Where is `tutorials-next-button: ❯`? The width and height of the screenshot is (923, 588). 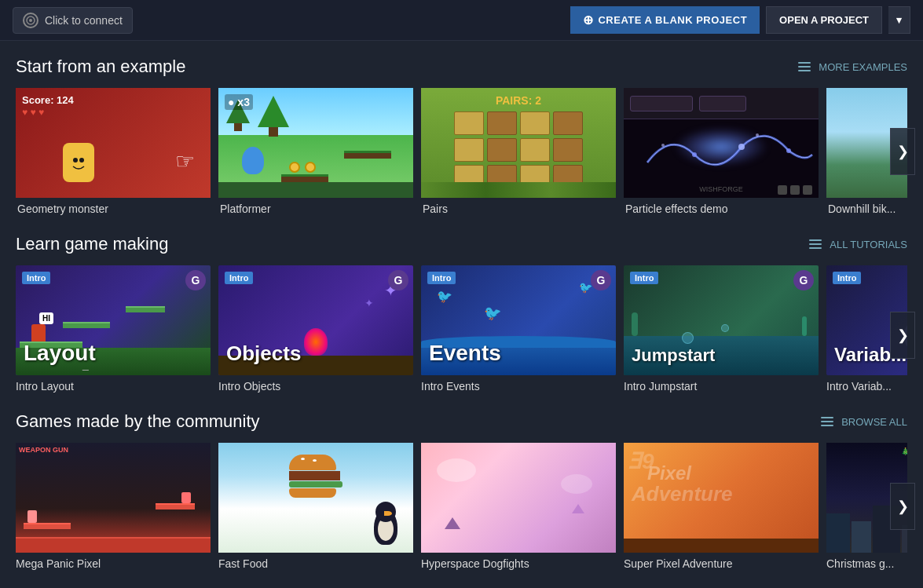 tutorials-next-button: ❯ is located at coordinates (903, 335).